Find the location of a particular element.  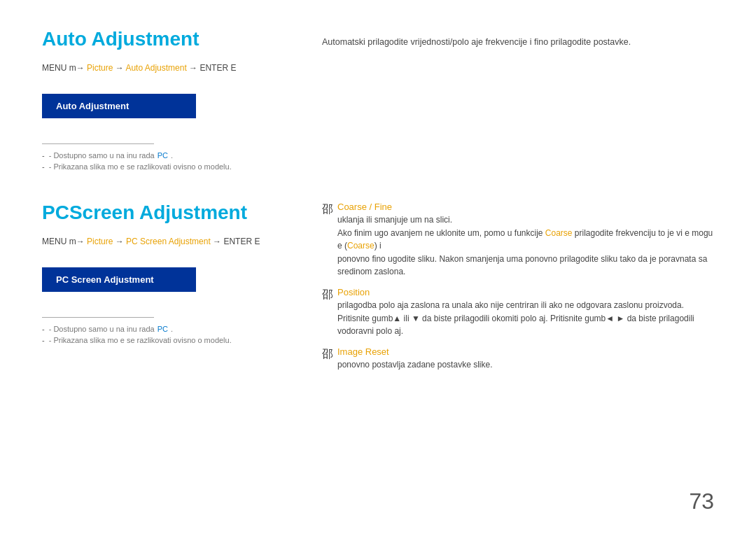

note1-link: PC is located at coordinates (162, 155).